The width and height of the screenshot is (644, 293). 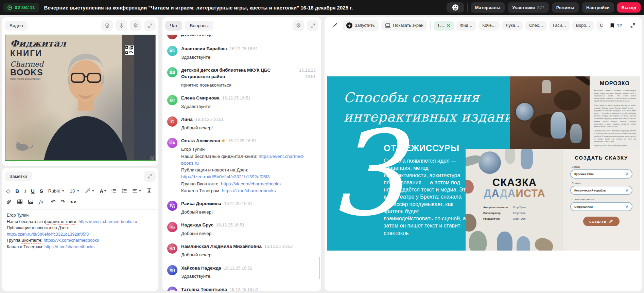 What do you see at coordinates (8, 191) in the screenshot?
I see `eraser-icon: ◇` at bounding box center [8, 191].